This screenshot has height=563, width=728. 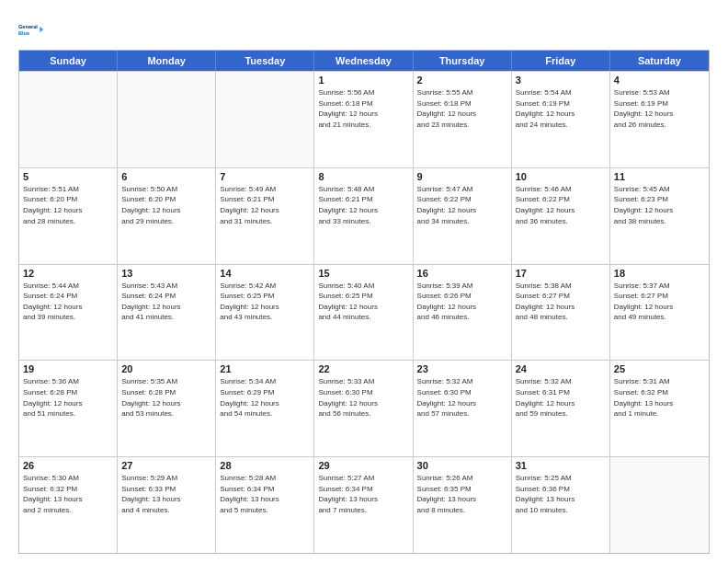 What do you see at coordinates (462, 205) in the screenshot?
I see `cell-info: Sunrise: 5:47 AM Sunset: 6:22 PM Dayligh…` at bounding box center [462, 205].